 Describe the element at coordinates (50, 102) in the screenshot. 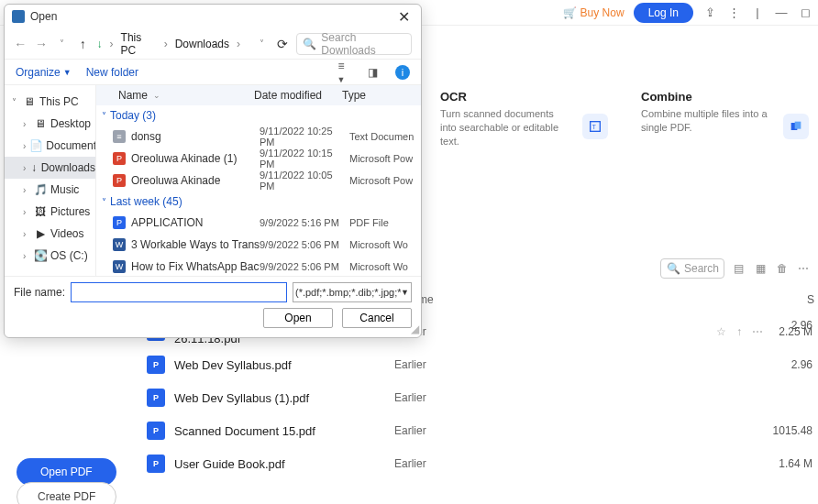

I see `tree-this-pc: ˅🖥This PC` at that location.